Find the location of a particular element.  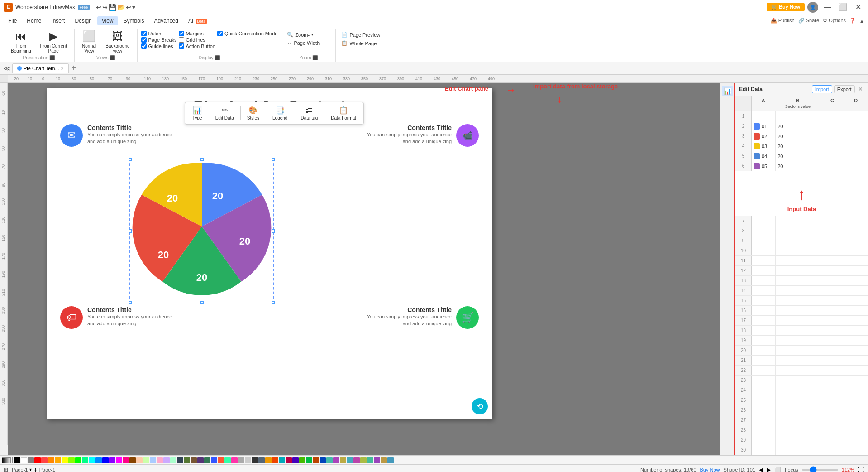

zoom-dropdown: 🔍 Zoom- ▾ is located at coordinates (300, 34).